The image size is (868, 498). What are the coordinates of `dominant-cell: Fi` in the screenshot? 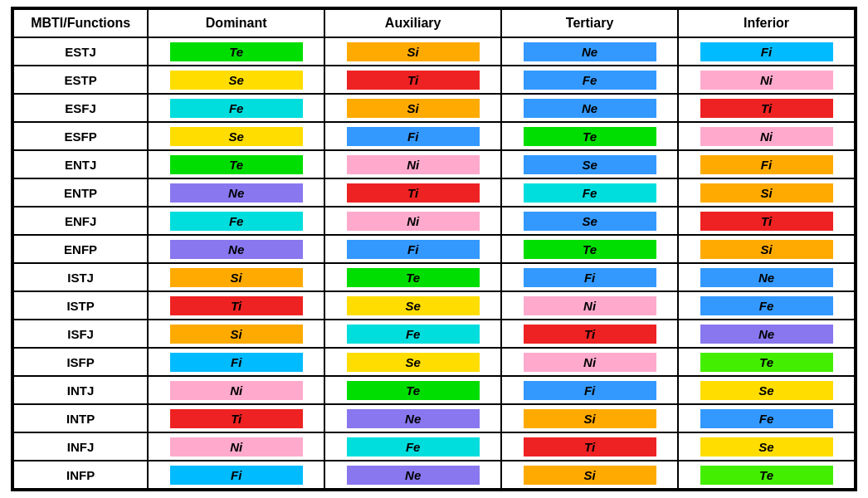 It's located at (236, 475).